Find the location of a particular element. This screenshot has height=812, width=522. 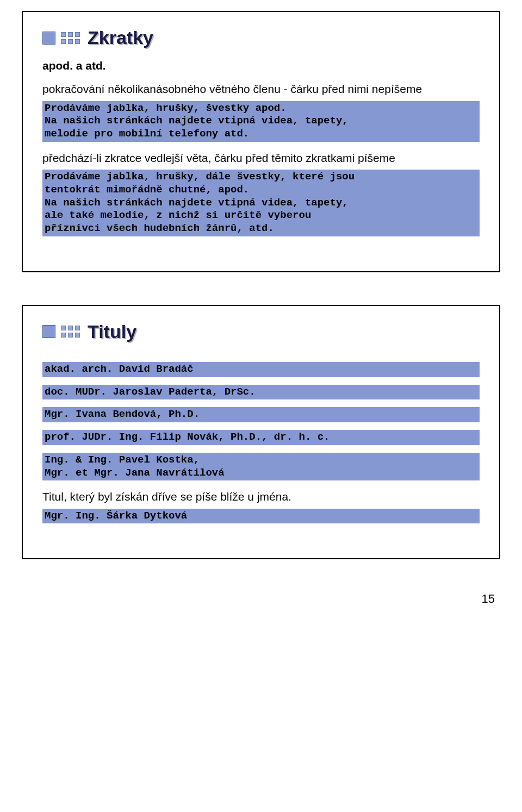

slide-header: Zkratky is located at coordinates (261, 38).